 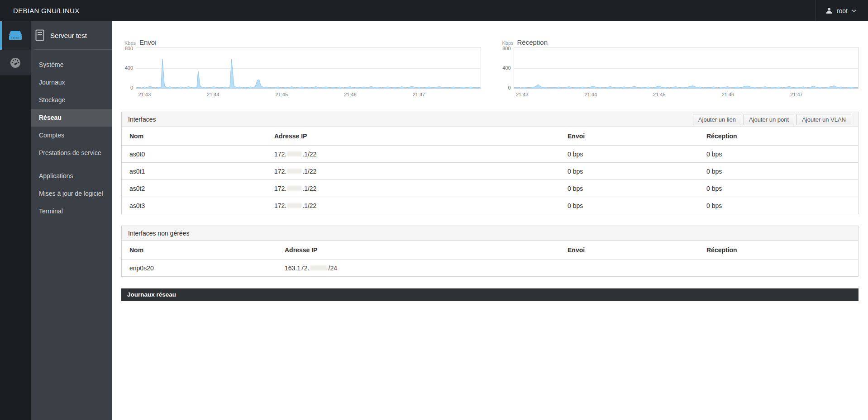 I want to click on chart-title: Réception, so click(x=533, y=42).